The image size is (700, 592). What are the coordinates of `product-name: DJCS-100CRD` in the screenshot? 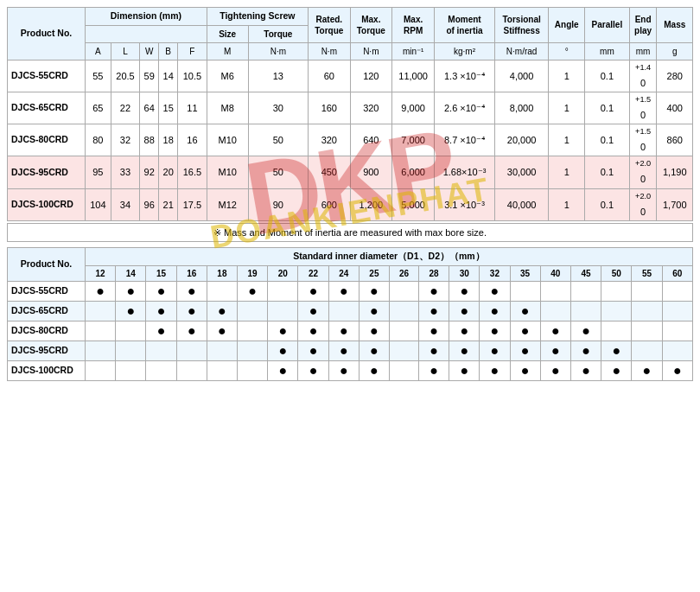 It's located at (47, 204).